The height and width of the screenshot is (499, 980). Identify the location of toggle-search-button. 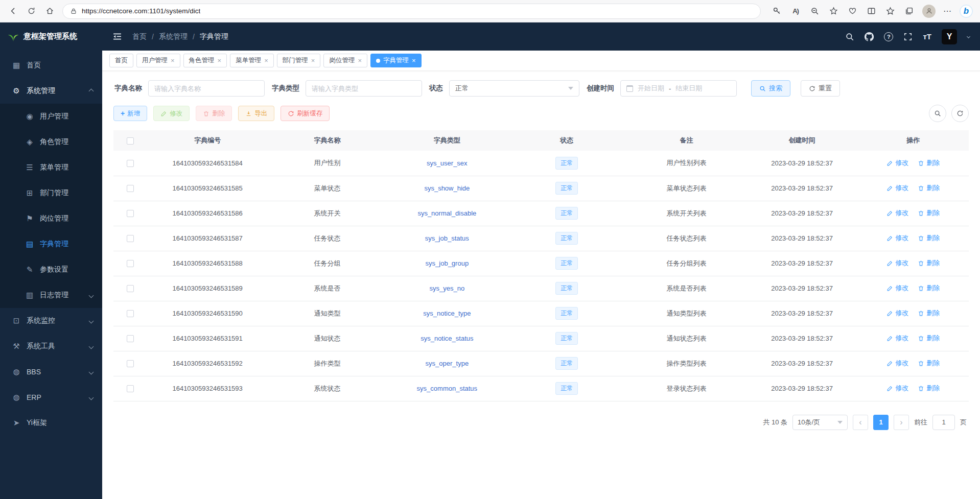
(938, 113).